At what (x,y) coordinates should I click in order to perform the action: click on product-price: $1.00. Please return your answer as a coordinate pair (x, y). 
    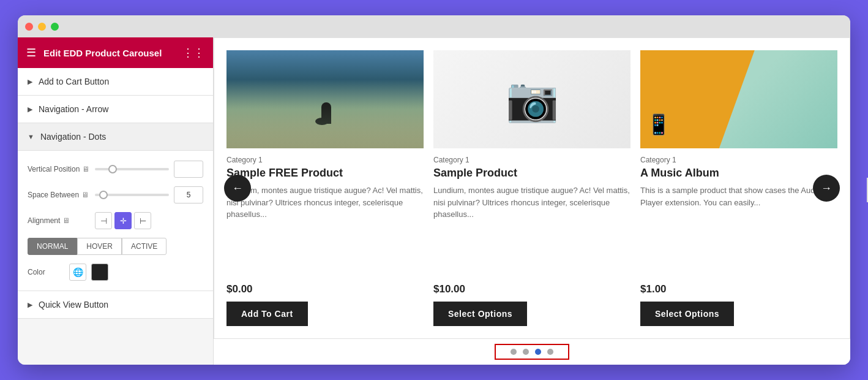
    Looking at the image, I should click on (739, 289).